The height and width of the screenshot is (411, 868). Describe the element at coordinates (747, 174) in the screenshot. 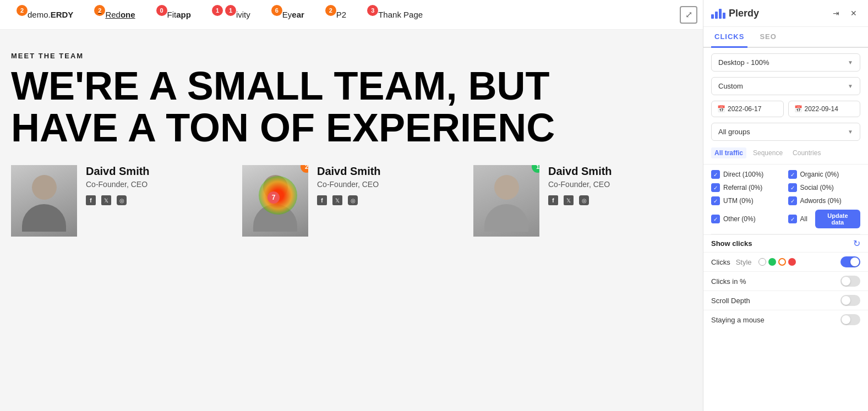

I see `cb-direct: Direct (100%)` at that location.